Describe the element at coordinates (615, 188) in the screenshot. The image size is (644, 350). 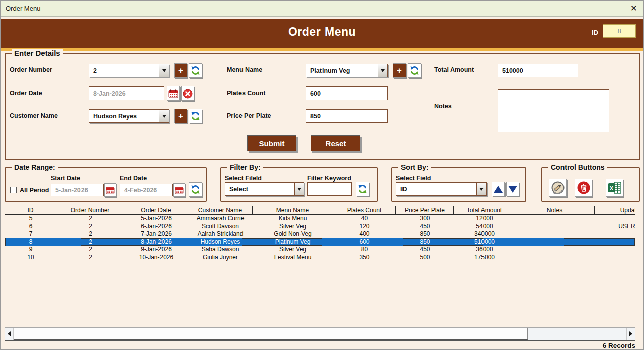
I see `export-excel-button: X` at that location.